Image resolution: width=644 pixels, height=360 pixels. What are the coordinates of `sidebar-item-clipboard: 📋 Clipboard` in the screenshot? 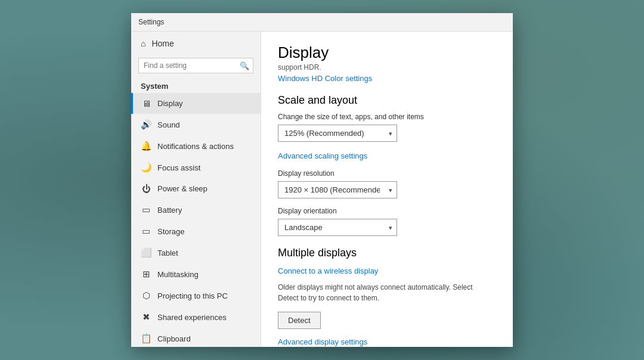 It's located at (196, 337).